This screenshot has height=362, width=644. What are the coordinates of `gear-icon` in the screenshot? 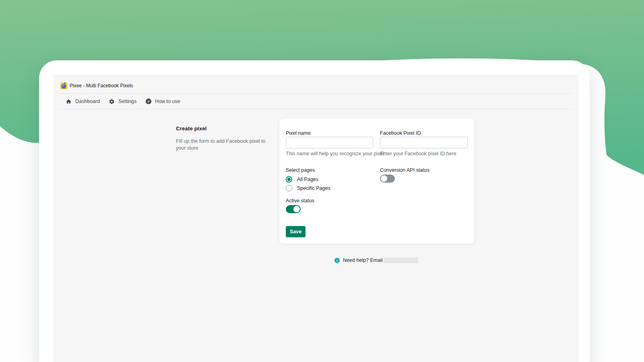 It's located at (112, 101).